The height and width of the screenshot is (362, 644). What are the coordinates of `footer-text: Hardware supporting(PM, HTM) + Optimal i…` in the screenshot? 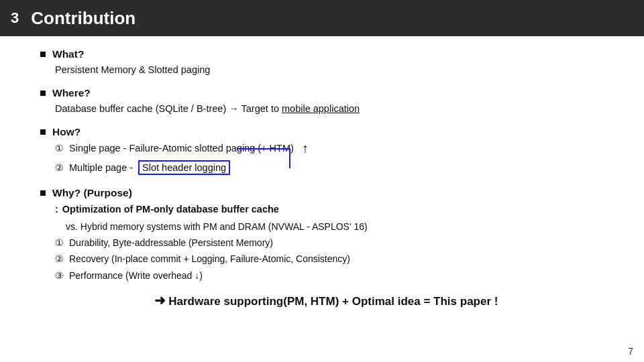 It's located at (333, 302).